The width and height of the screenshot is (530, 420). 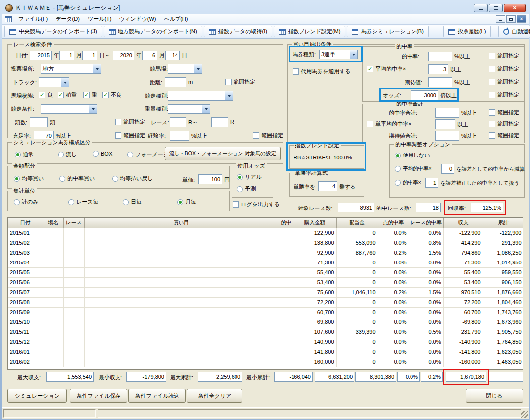 What do you see at coordinates (315, 223) in the screenshot?
I see `col-header-purchase: 購入金額` at bounding box center [315, 223].